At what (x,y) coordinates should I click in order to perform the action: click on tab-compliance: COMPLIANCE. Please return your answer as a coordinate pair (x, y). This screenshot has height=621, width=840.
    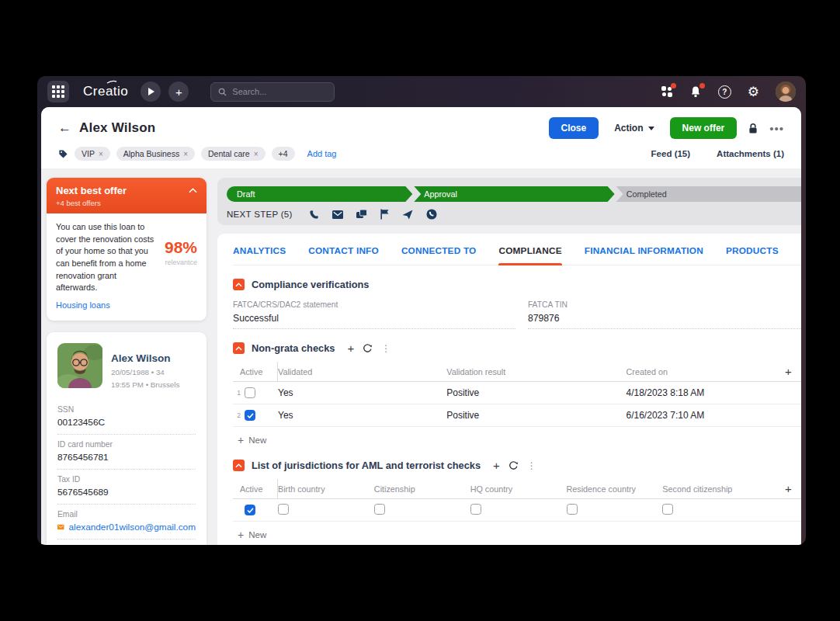
    Looking at the image, I should click on (529, 255).